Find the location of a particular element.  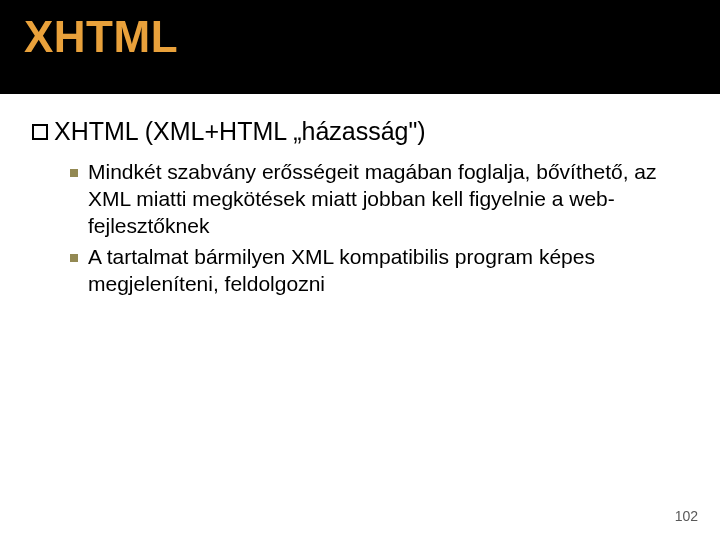

page-number: 102 is located at coordinates (686, 516).